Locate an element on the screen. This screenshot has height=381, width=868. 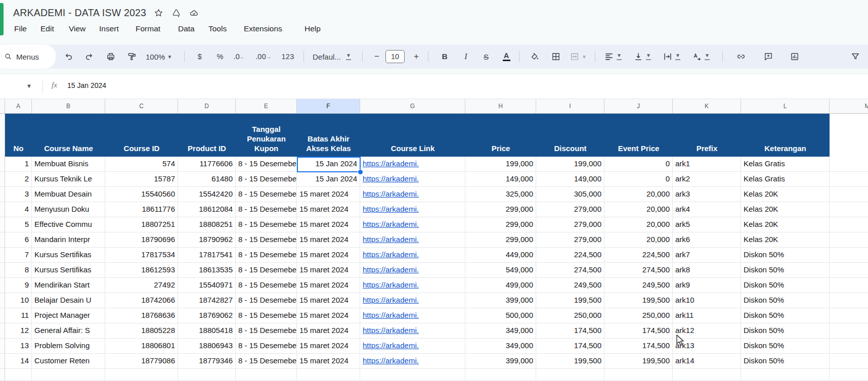
table-header-cell: Course Link is located at coordinates (413, 135).